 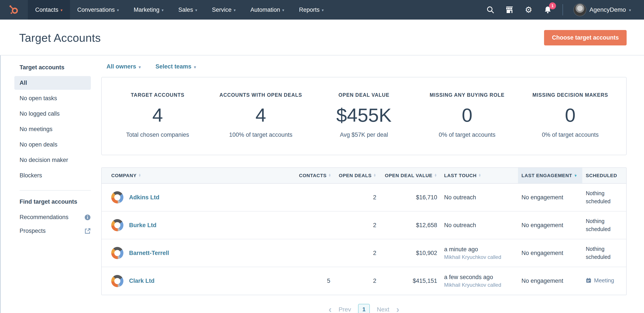 I want to click on marketplace-icon, so click(x=510, y=10).